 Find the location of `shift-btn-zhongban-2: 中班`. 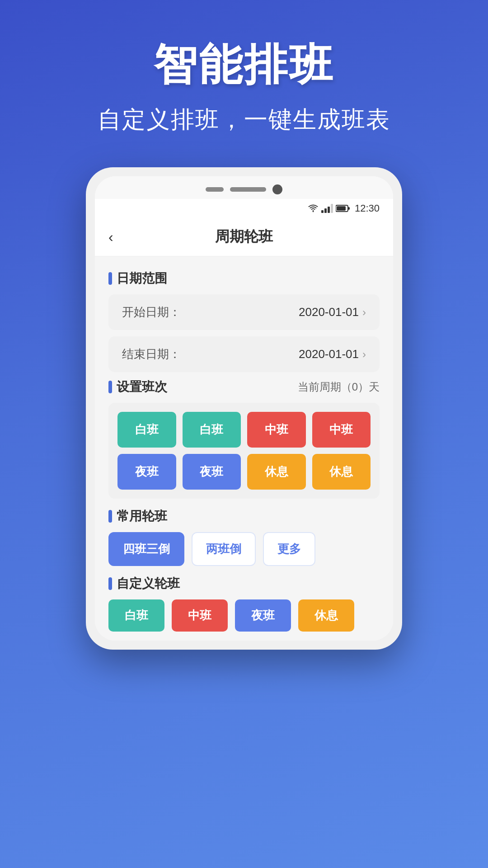

shift-btn-zhongban-2: 中班 is located at coordinates (342, 429).